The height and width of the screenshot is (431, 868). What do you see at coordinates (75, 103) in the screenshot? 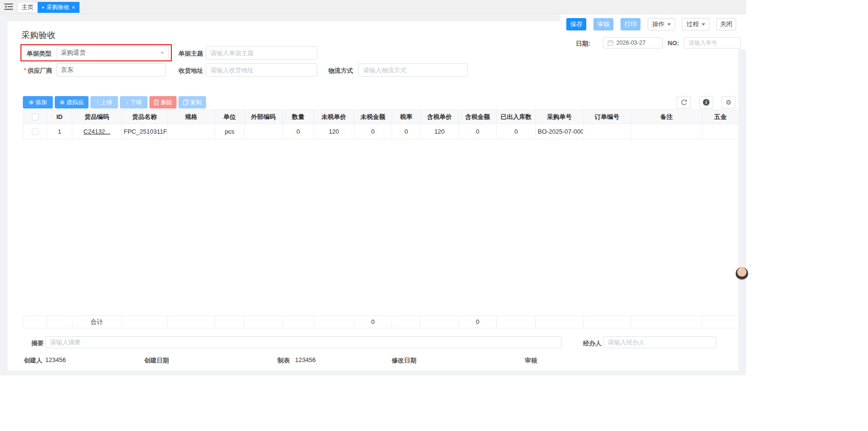
I see `virtual-label: 虚拟品` at bounding box center [75, 103].